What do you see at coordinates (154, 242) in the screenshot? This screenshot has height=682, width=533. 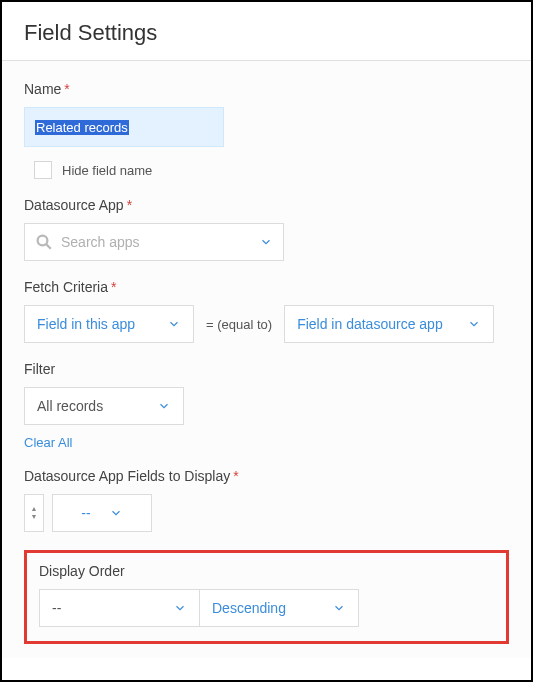 I see `datasource-search: Search apps` at bounding box center [154, 242].